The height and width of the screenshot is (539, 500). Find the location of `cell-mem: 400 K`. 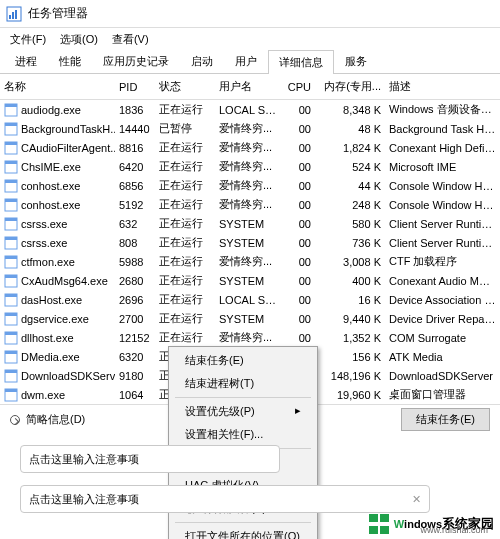

cell-mem: 400 K is located at coordinates (350, 281).